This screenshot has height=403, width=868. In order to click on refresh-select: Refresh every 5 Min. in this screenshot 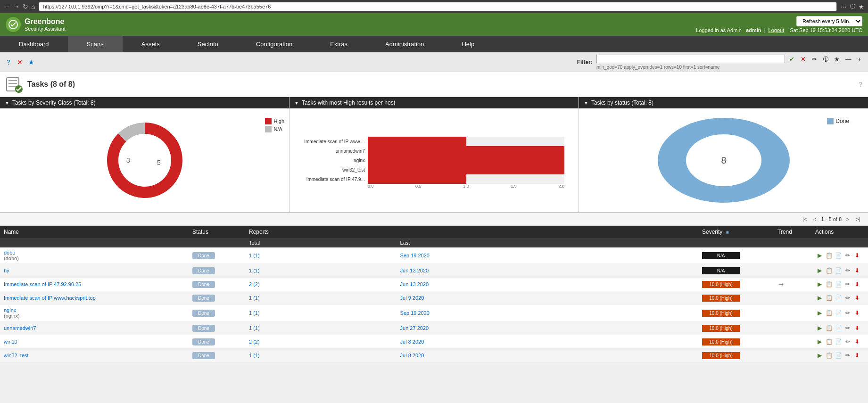, I will do `click(829, 21)`.